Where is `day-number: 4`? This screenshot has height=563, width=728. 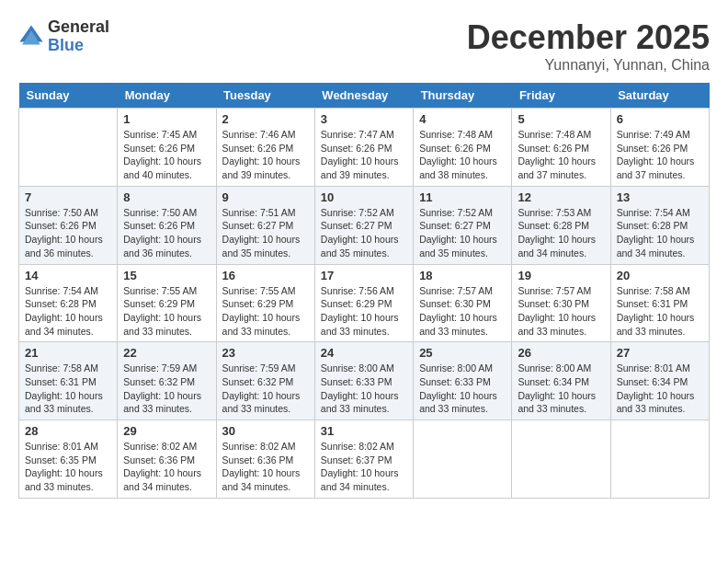
day-number: 4 is located at coordinates (462, 120).